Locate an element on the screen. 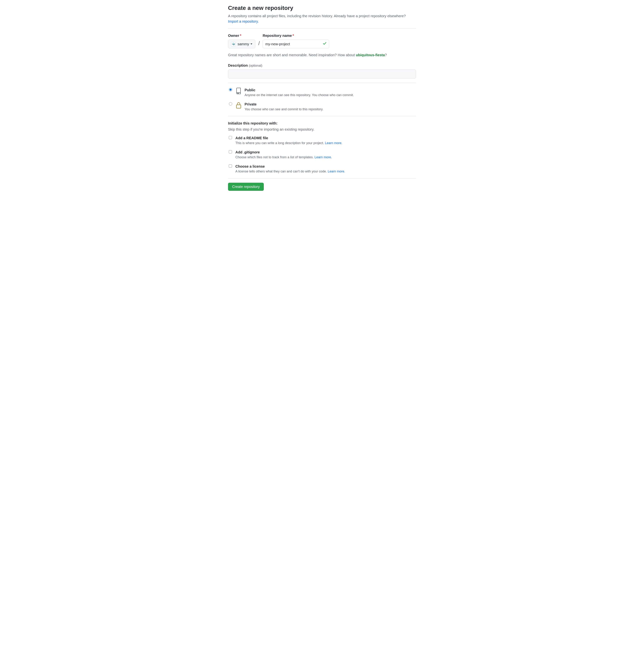  subtitle-text: A repository contains all project files,… is located at coordinates (317, 16).